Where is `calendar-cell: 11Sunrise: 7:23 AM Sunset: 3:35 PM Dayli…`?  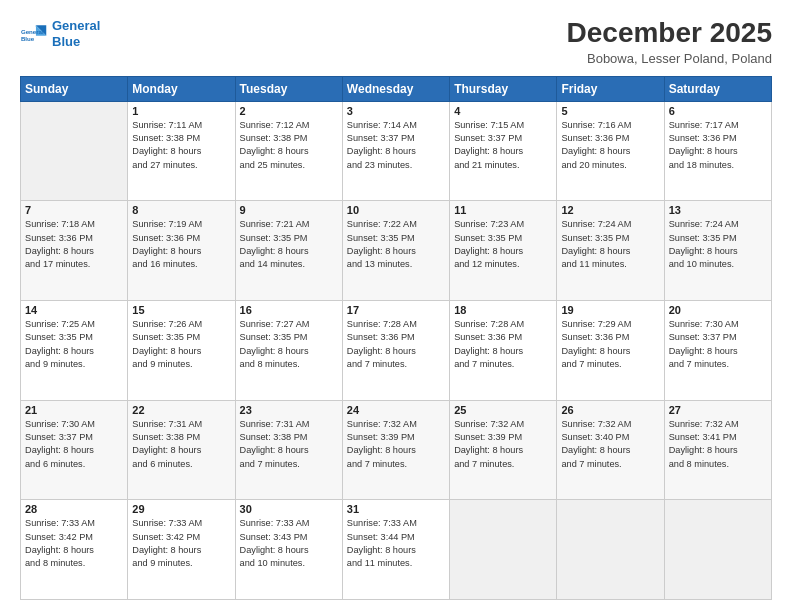
calendar-cell: 11Sunrise: 7:23 AM Sunset: 3:35 PM Dayli… is located at coordinates (504, 251).